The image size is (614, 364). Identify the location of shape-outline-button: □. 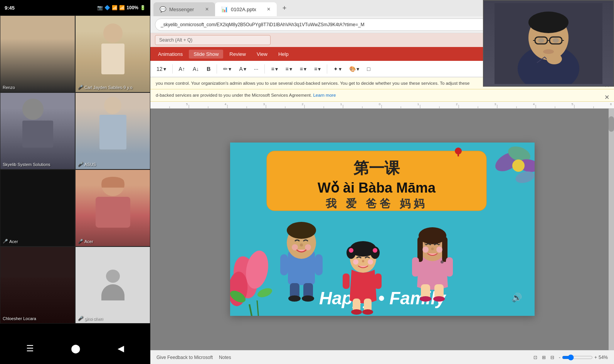
(368, 69).